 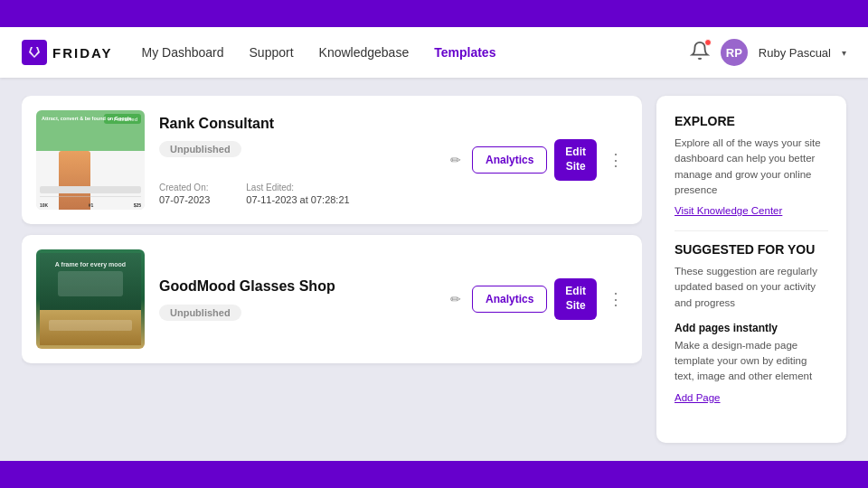 What do you see at coordinates (415, 52) in the screenshot?
I see `nav-links: My Dashboard Support Knowledgebase Templ…` at bounding box center [415, 52].